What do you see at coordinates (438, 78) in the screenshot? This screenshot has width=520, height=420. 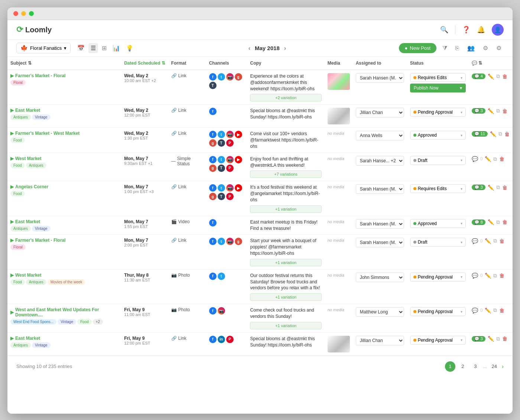 I see `status-badge-0: Requires Edits ▾` at bounding box center [438, 78].